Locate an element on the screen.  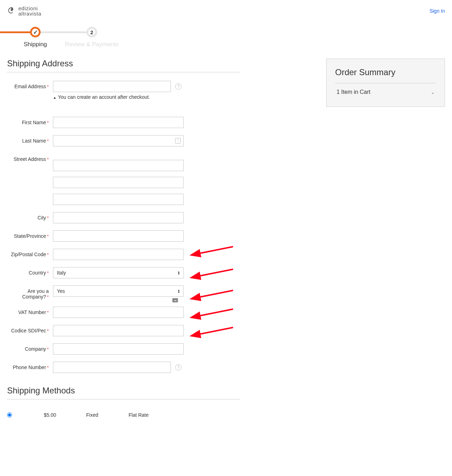
step-1-label: Shipping is located at coordinates (35, 44).